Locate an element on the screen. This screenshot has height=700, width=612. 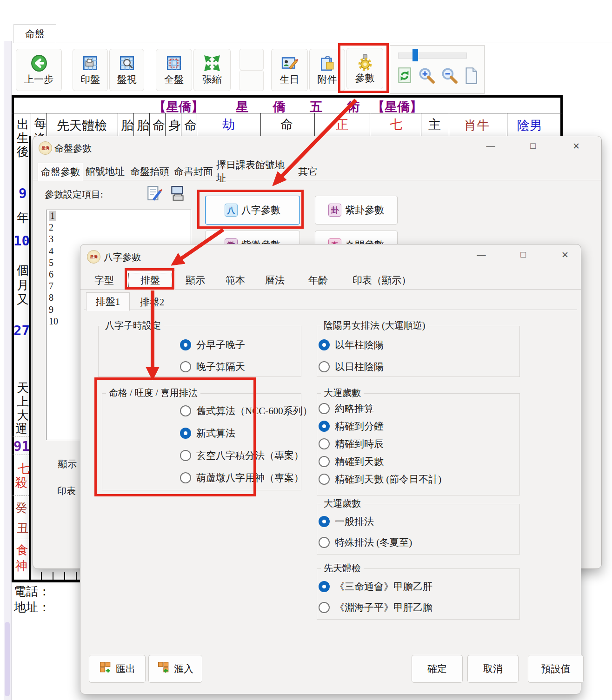
list-item: 2 is located at coordinates (119, 228).